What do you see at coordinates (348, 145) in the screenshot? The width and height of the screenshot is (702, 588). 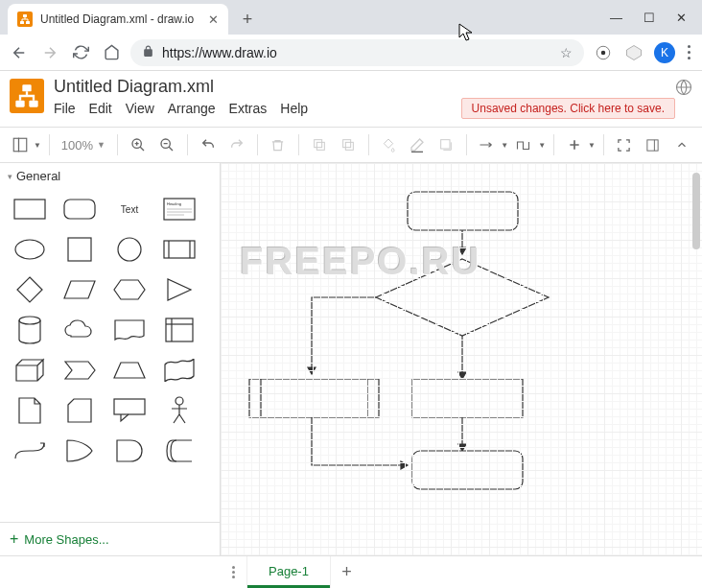 I see `to-back-icon` at bounding box center [348, 145].